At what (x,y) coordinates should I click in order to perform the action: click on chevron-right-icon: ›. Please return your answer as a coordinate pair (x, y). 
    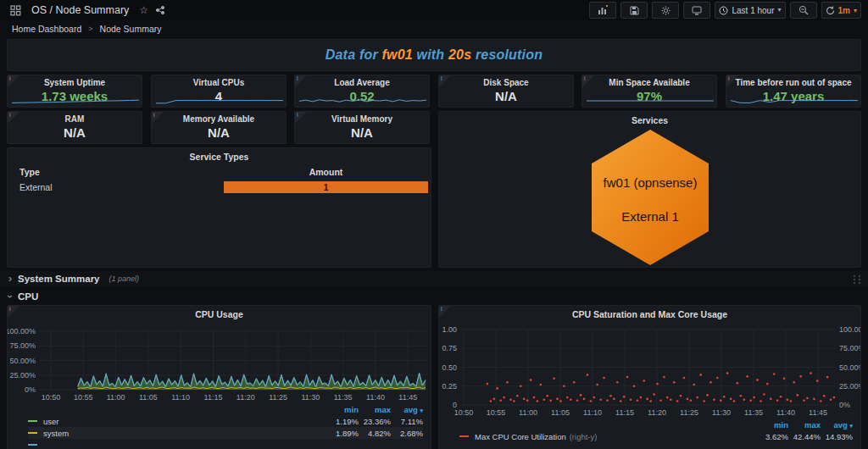
    Looking at the image, I should click on (10, 279).